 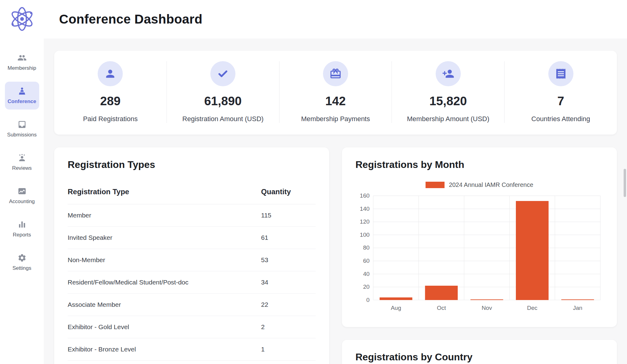 What do you see at coordinates (479, 357) in the screenshot?
I see `registrations-by-country-title: Registrations by Country` at bounding box center [479, 357].